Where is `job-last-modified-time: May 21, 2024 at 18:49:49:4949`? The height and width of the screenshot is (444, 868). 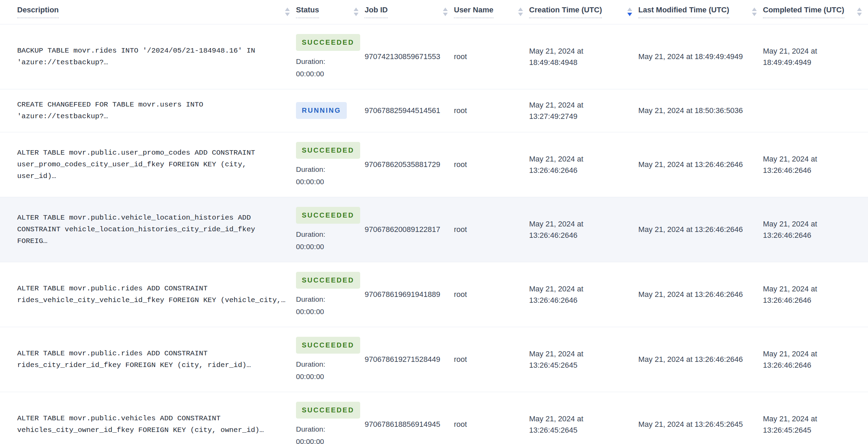
job-last-modified-time: May 21, 2024 at 18:49:49:4949 is located at coordinates (700, 56).